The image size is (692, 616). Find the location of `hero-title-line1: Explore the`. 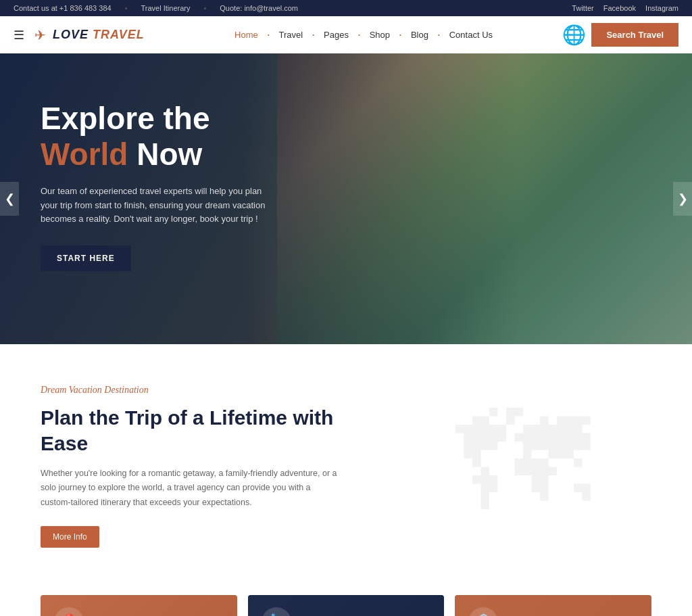

hero-title-line1: Explore the is located at coordinates (126, 118).